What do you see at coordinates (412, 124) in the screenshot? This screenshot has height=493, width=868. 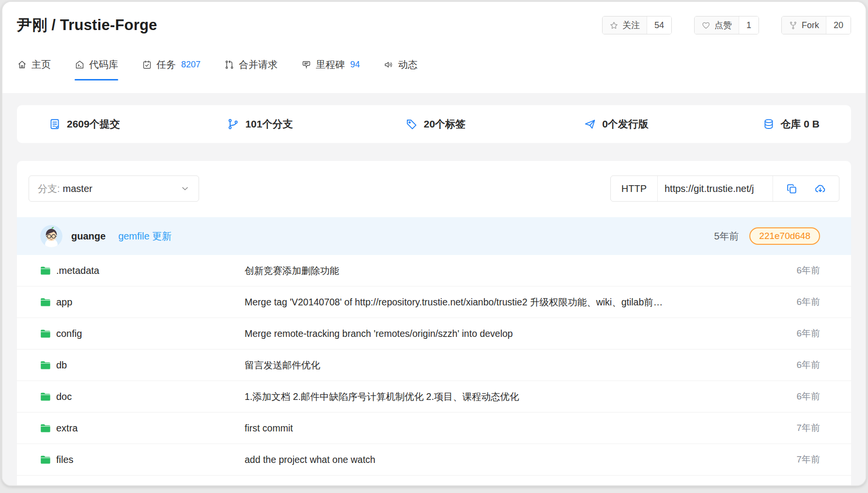 I see `tag-icon` at bounding box center [412, 124].